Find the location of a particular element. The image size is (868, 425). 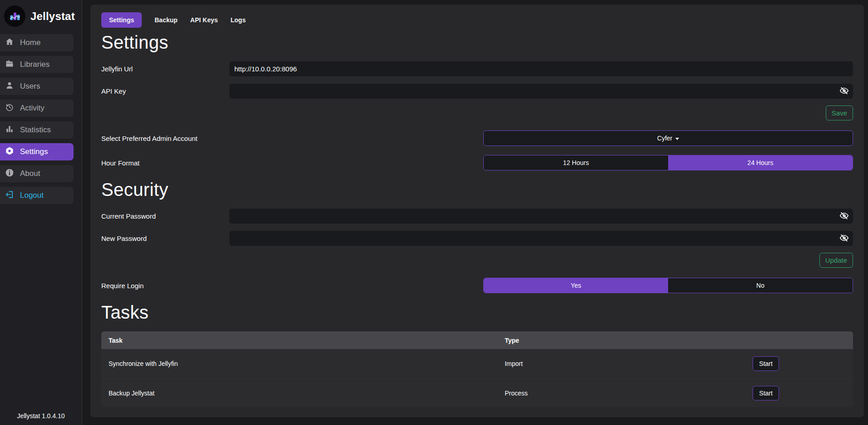

sidebar-item-home: Home is located at coordinates (37, 43).